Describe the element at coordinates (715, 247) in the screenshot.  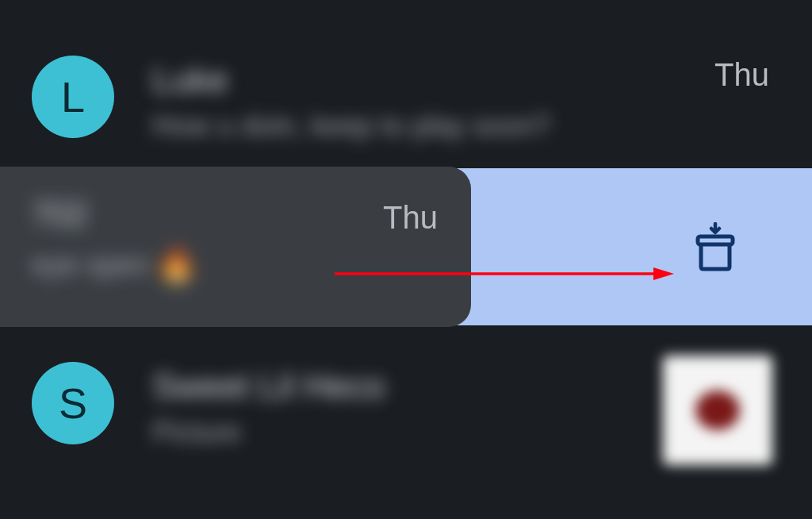
I see `archive-icon` at that location.